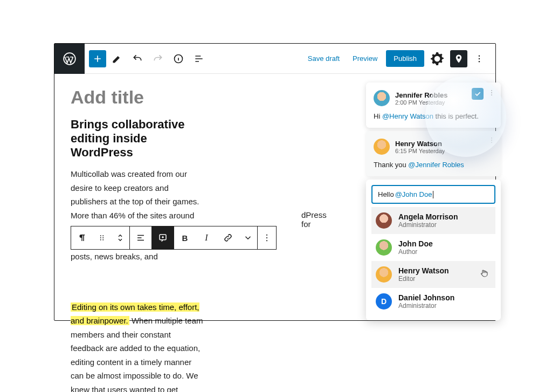 The width and height of the screenshot is (552, 392). What do you see at coordinates (323, 58) in the screenshot?
I see `save-draft-link: Save draft` at bounding box center [323, 58].